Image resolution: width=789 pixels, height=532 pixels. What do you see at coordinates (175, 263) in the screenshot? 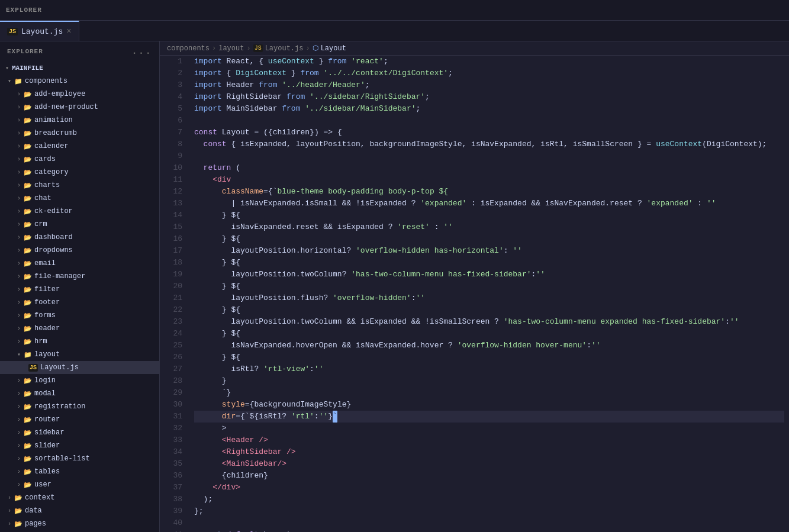
I see `line-number: 18` at bounding box center [175, 263].